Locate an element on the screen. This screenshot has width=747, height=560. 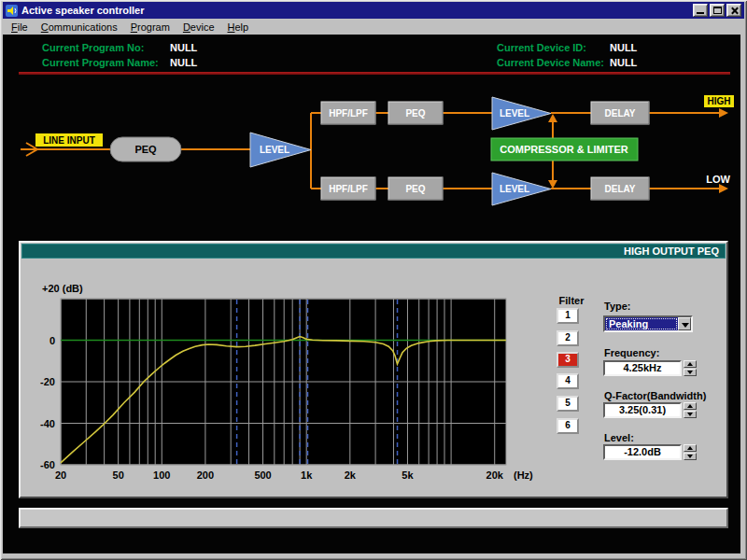
q-factor-spin-up is located at coordinates (690, 406).